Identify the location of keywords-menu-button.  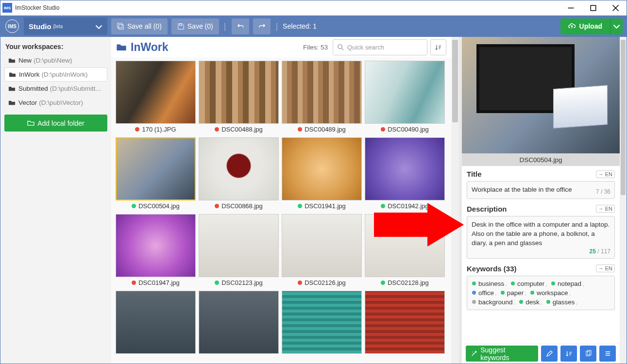
(608, 353).